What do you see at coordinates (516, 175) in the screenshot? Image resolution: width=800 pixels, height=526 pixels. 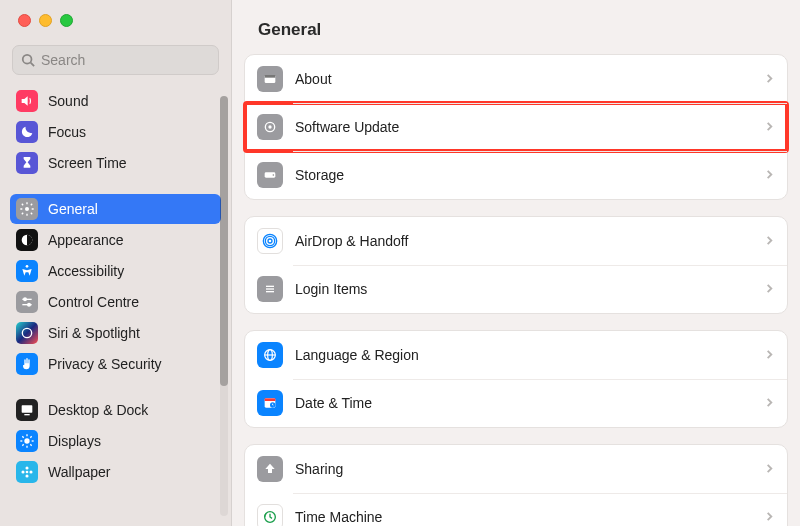 I see `row-storage: Storage` at bounding box center [516, 175].